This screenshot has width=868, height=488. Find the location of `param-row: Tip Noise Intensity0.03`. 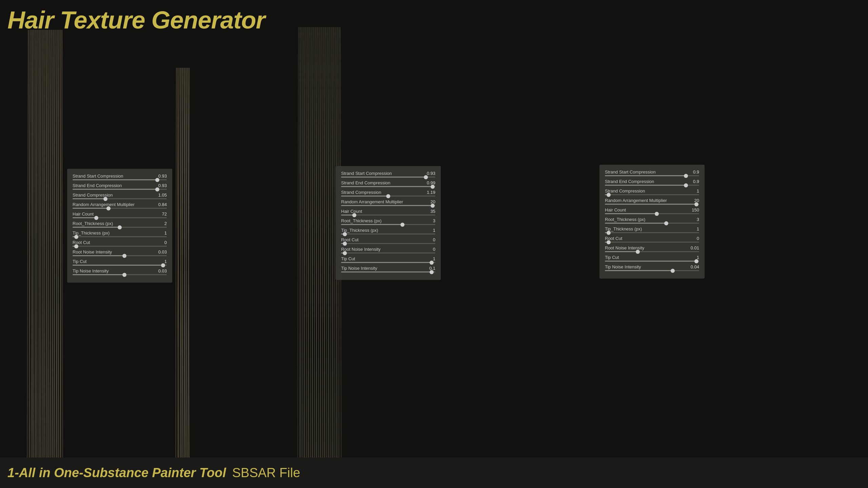

param-row: Tip Noise Intensity0.03 is located at coordinates (120, 271).